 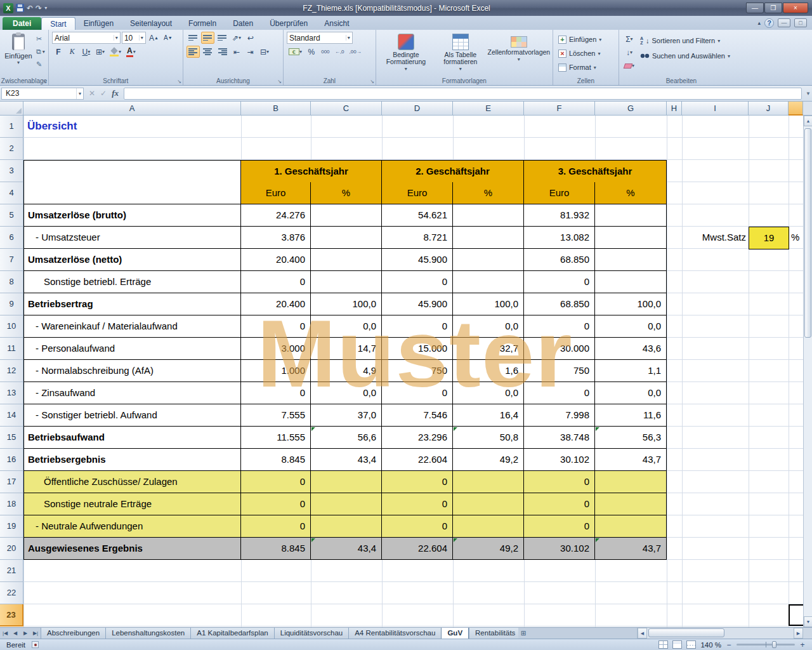 What do you see at coordinates (769, 238) in the screenshot?
I see `vat-value-cell: 19` at bounding box center [769, 238].